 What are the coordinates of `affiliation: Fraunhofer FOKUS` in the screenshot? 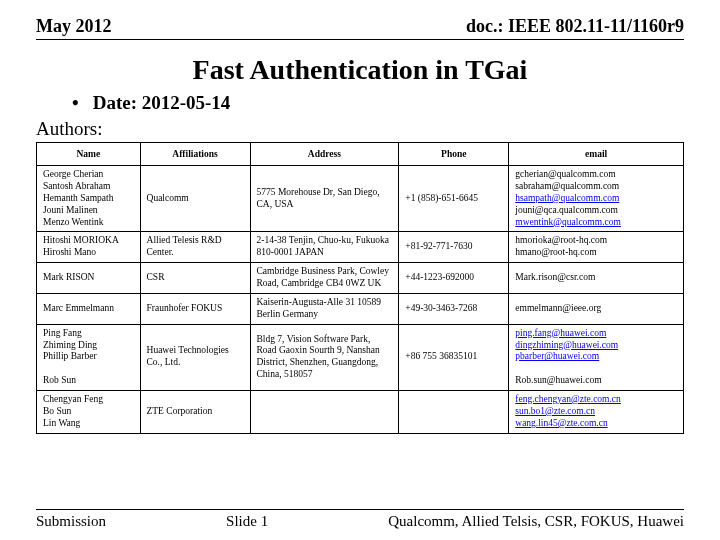 It's located at (195, 308).